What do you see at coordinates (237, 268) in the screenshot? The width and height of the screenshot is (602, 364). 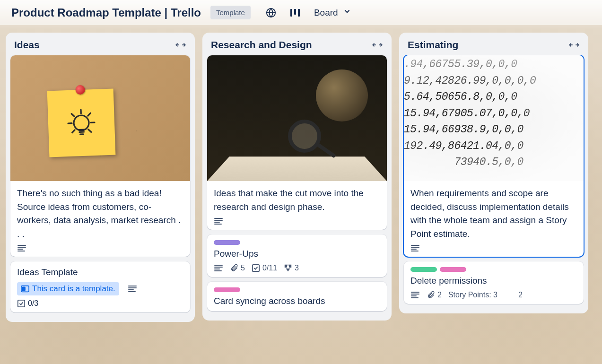 I see `attachment-badge: 5` at bounding box center [237, 268].